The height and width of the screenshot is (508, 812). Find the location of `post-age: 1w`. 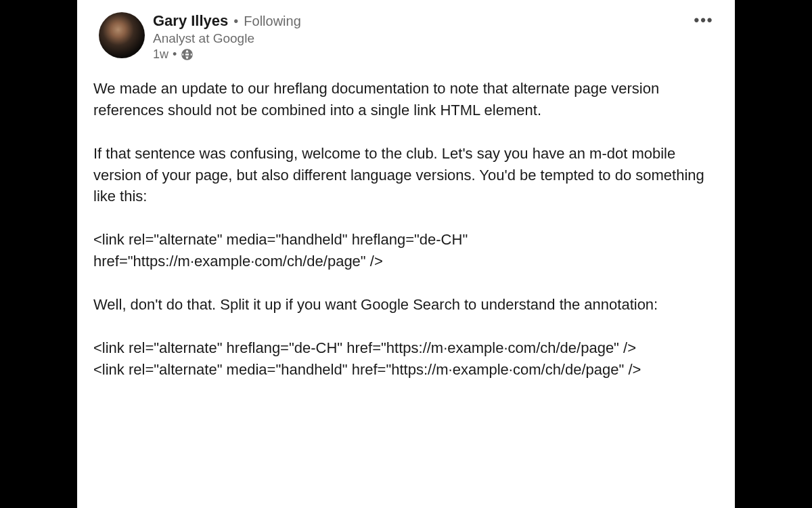

post-age: 1w is located at coordinates (161, 54).